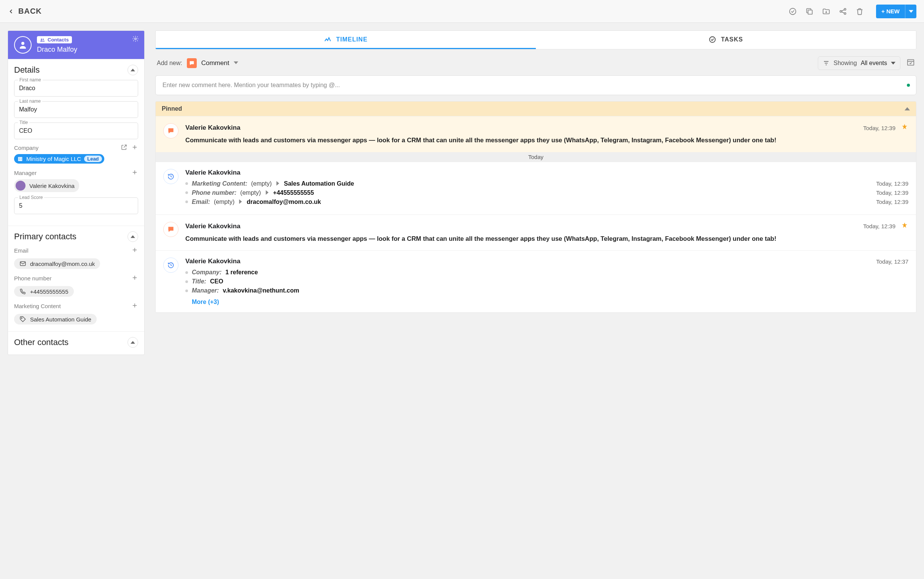  What do you see at coordinates (23, 291) in the screenshot?
I see `phone-icon` at bounding box center [23, 291].